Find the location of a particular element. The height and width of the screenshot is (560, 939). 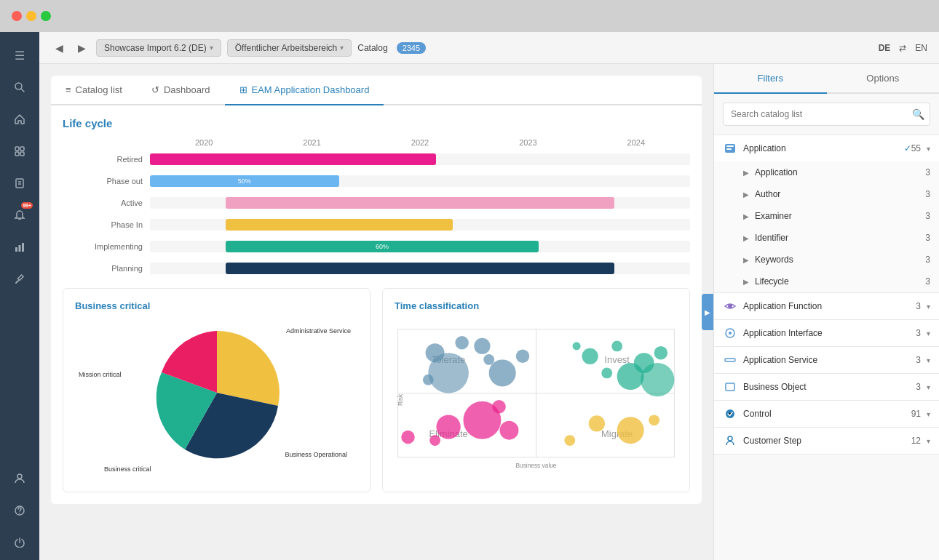

search-catalog-input is located at coordinates (827, 114).